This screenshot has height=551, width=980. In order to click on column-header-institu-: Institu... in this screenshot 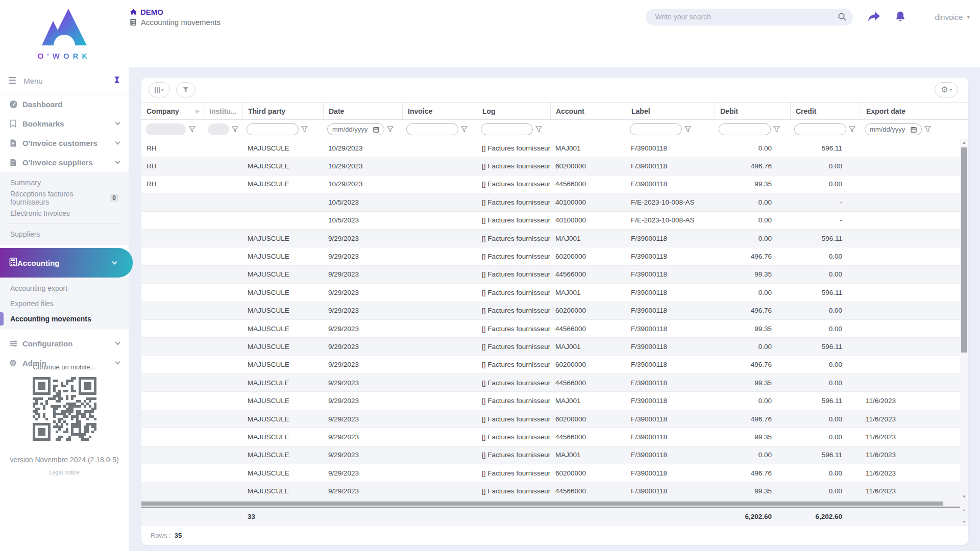, I will do `click(223, 111)`.